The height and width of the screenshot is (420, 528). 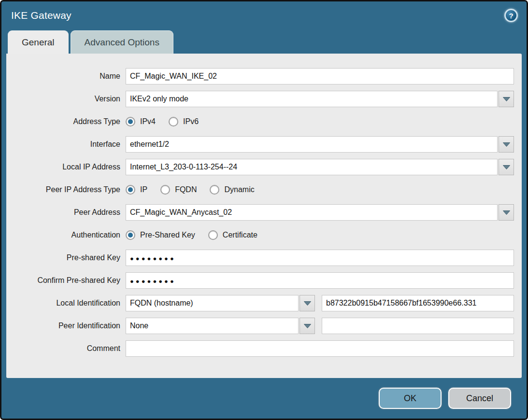 I want to click on radio-ipv4-label: IPv4, so click(x=148, y=122).